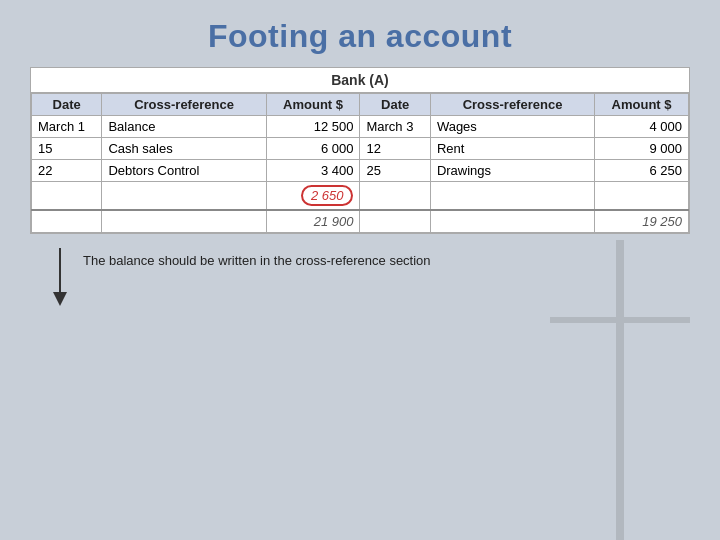  What do you see at coordinates (67, 171) in the screenshot?
I see `debit-date-3: 22` at bounding box center [67, 171].